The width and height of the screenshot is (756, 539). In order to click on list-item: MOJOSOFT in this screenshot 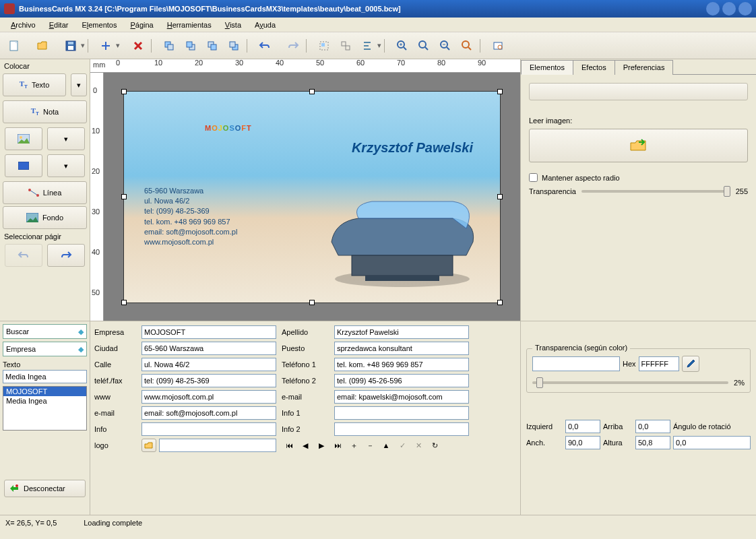, I will do `click(44, 391)`.